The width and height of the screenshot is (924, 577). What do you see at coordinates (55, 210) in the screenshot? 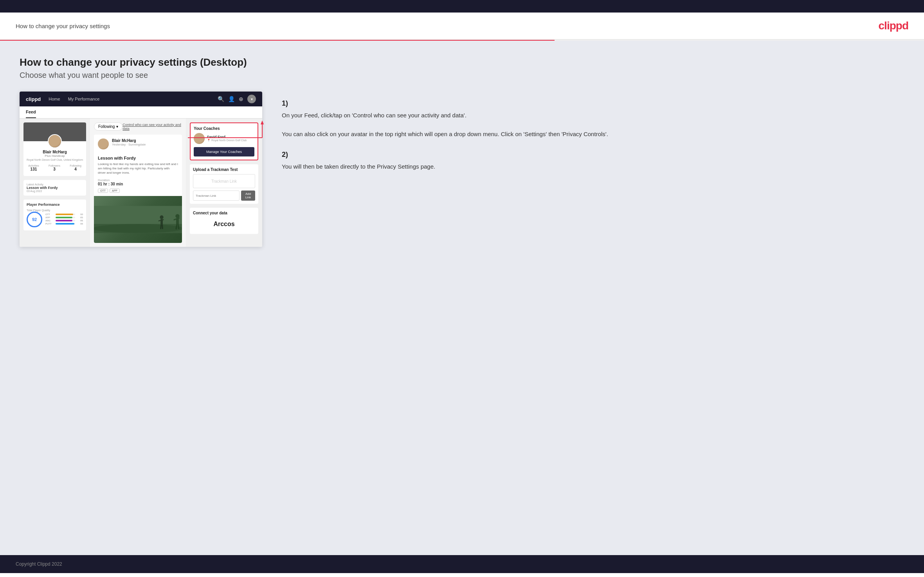
I see `tpq-label: Total Player Quality` at bounding box center [55, 210].